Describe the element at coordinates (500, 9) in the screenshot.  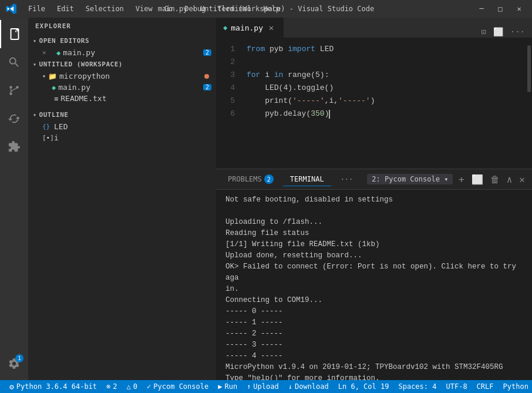
I see `window-controls: ─ □ ✕` at that location.